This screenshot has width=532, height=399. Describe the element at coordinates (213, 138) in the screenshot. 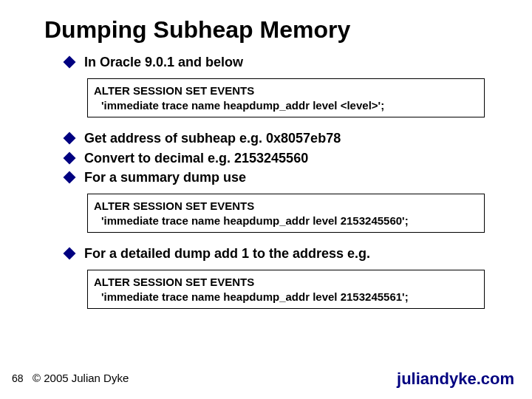

I see `bullet-text: Get address of subheap e.g. 0x8057eb78` at that location.